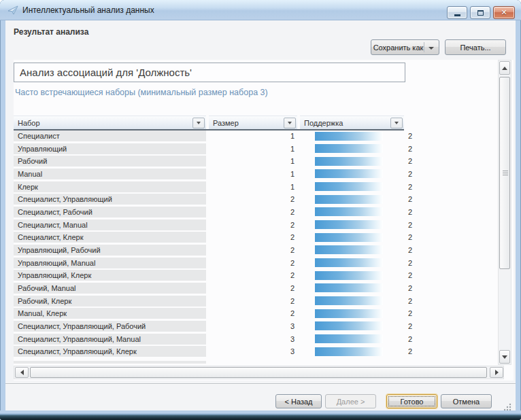 This screenshot has height=420, width=521. What do you see at coordinates (110, 187) in the screenshot?
I see `cell-set: Клерк` at bounding box center [110, 187].